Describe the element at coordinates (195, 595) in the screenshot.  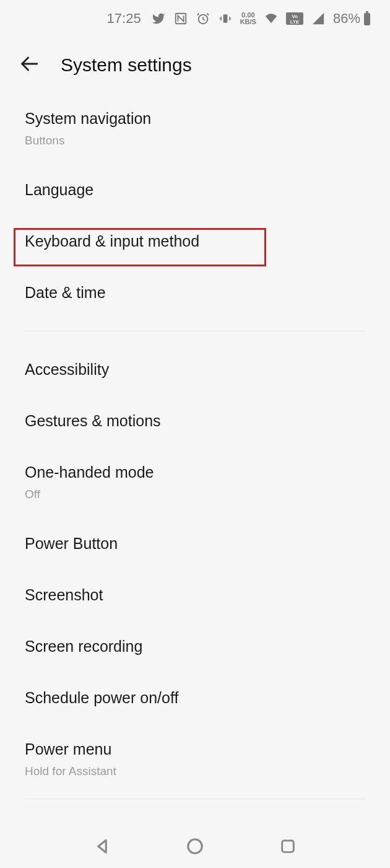
I see `item-label: Screenshot` at that location.